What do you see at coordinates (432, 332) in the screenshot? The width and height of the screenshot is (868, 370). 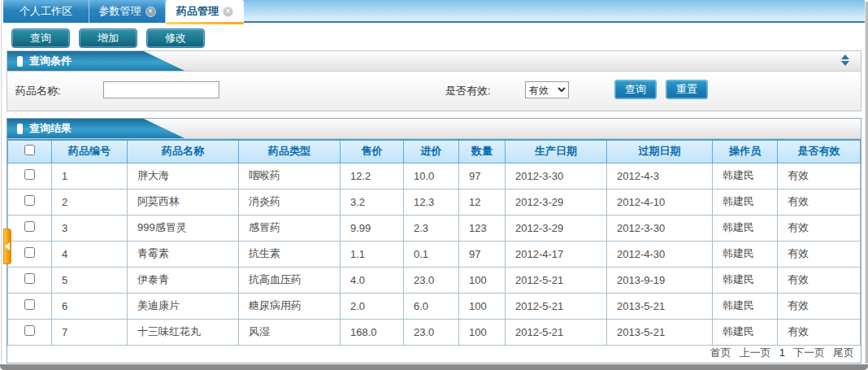 I see `table-cell: 23.0` at bounding box center [432, 332].